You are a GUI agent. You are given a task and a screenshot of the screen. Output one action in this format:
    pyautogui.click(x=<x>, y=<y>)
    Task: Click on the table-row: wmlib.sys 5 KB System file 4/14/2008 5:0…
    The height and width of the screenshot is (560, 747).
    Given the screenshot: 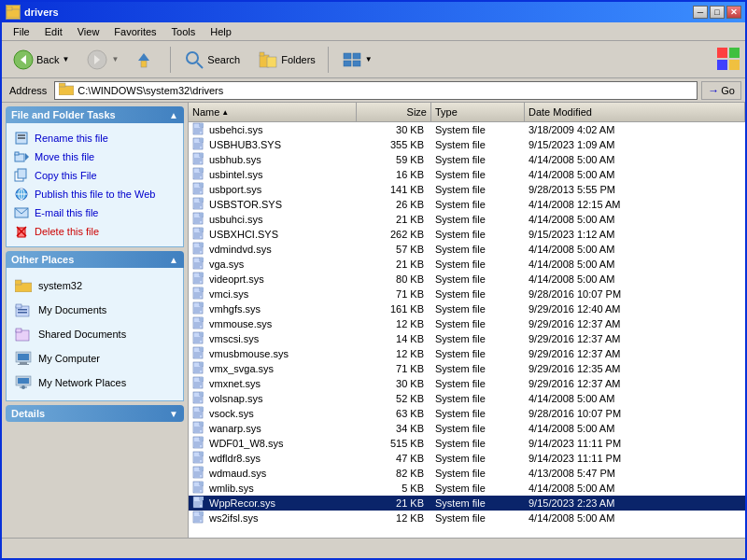 What is the action you would take?
    pyautogui.click(x=467, y=488)
    